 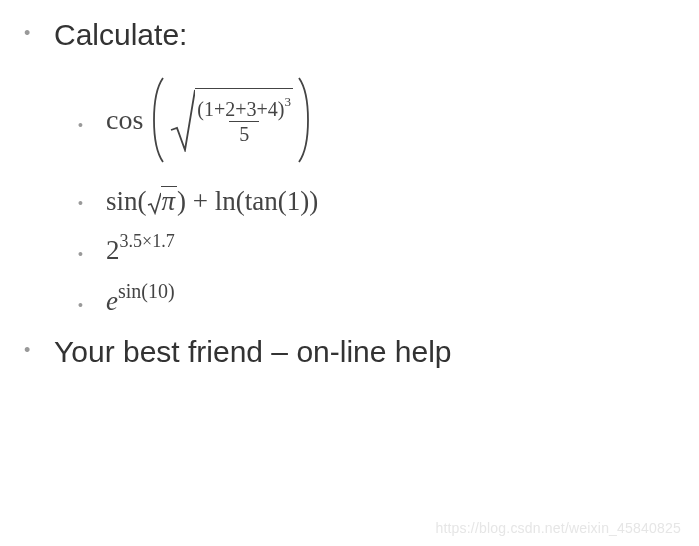 What do you see at coordinates (244, 134) in the screenshot?
I see `f1-den: 5` at bounding box center [244, 134].